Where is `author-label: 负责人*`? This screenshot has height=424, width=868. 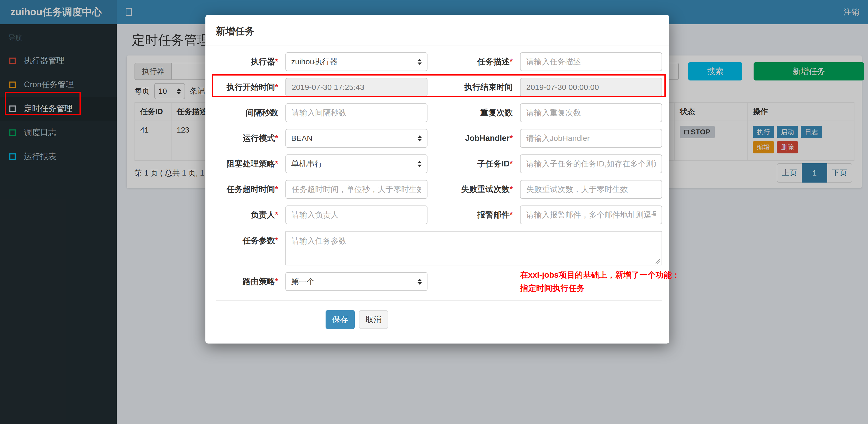
author-label: 负责人* is located at coordinates (251, 215).